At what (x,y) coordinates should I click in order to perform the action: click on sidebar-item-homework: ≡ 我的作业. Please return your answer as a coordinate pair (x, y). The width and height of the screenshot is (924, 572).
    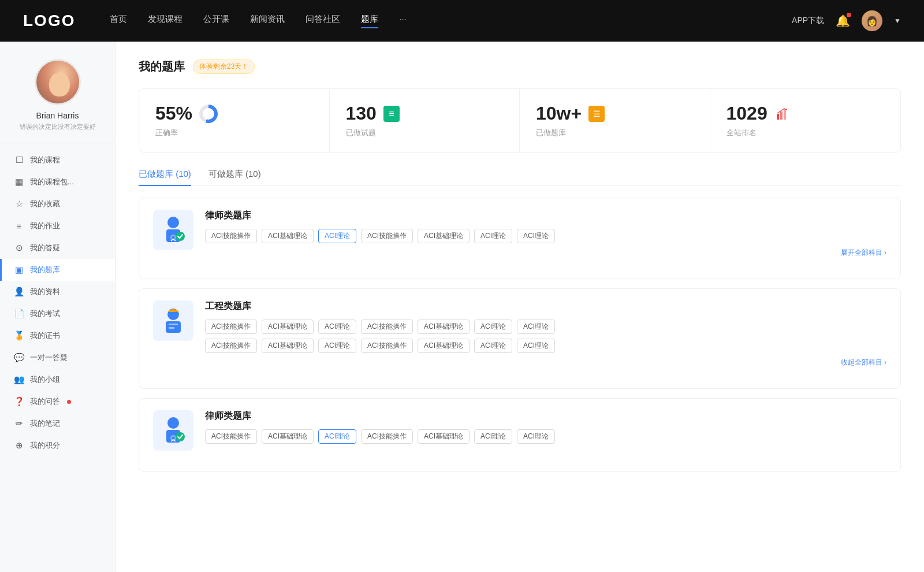
    Looking at the image, I should click on (58, 226).